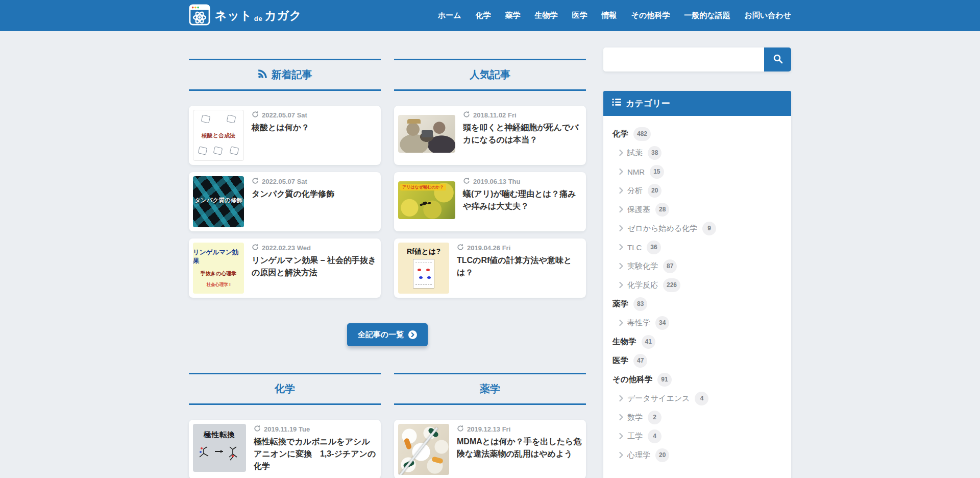  Describe the element at coordinates (768, 15) in the screenshot. I see `nav-item-contact: お問い合わせ` at that location.